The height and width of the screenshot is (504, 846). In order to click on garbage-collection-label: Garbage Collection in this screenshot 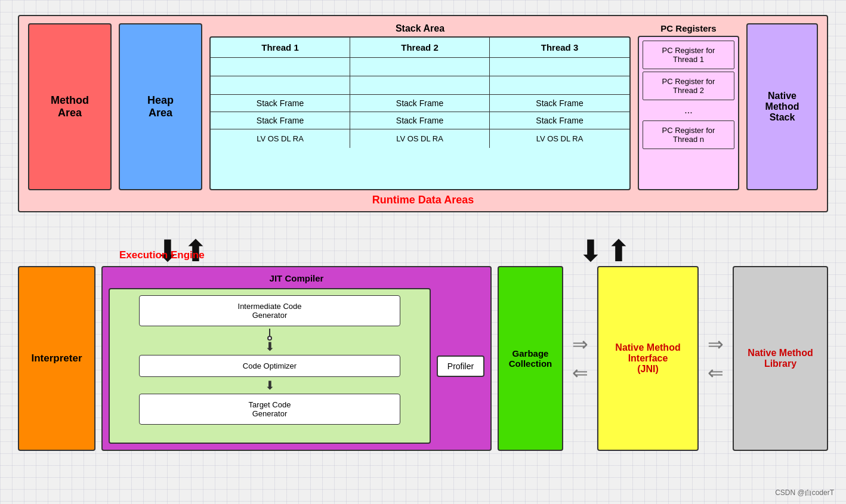, I will do `click(531, 358)`.